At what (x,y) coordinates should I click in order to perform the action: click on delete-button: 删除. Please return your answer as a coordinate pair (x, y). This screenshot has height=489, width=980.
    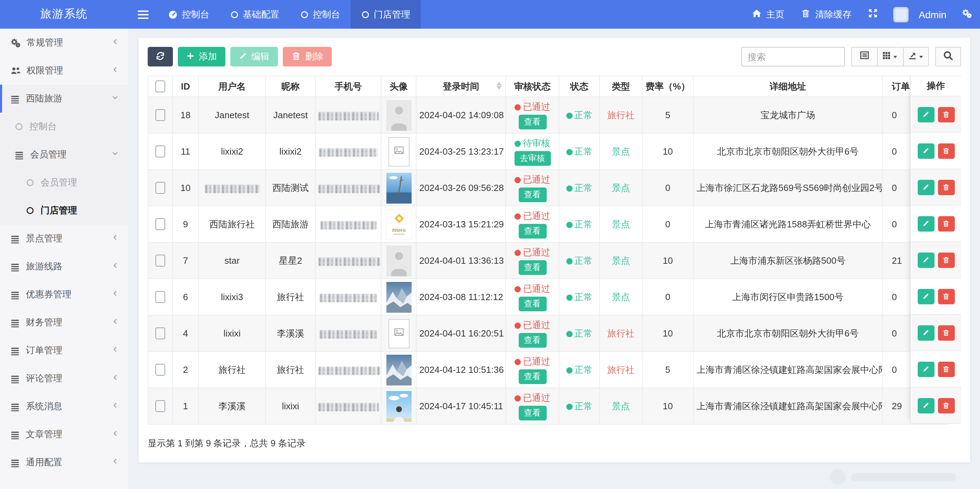
    Looking at the image, I should click on (307, 57).